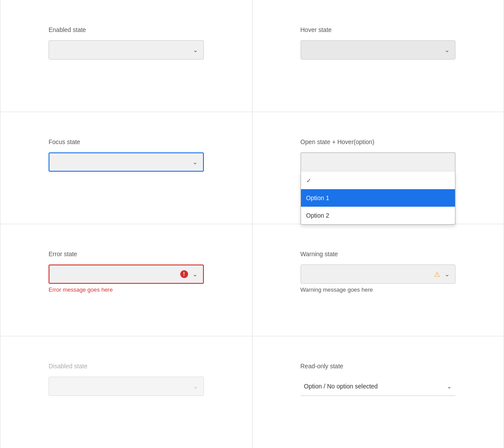  Describe the element at coordinates (126, 168) in the screenshot. I see `focus-state-cell: Focus state ⌄` at that location.